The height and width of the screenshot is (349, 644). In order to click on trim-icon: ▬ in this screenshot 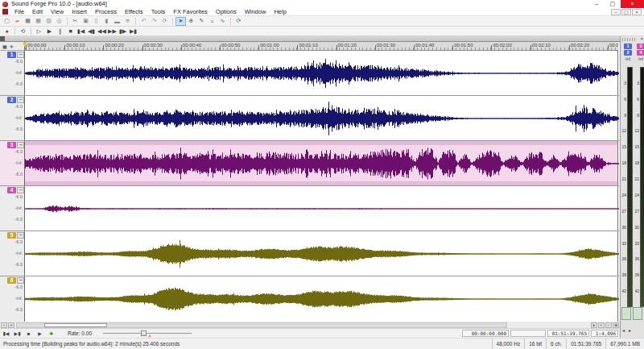, I will do `click(118, 21)`.